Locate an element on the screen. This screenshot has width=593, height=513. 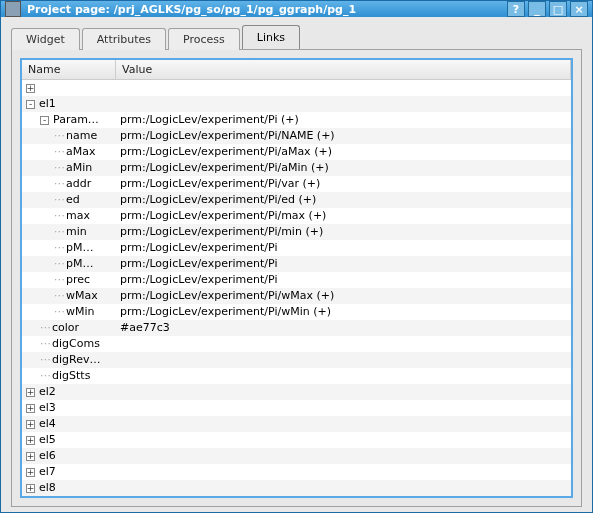
tree-item-value: prm:/LogicLev/experiment/Pi (+) is located at coordinates (344, 120).